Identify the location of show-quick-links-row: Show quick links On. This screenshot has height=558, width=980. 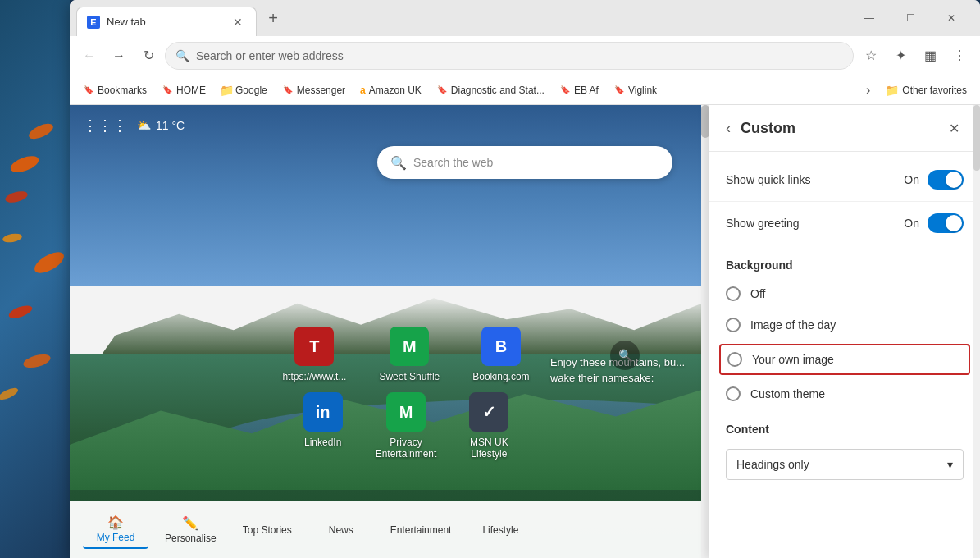
(845, 181).